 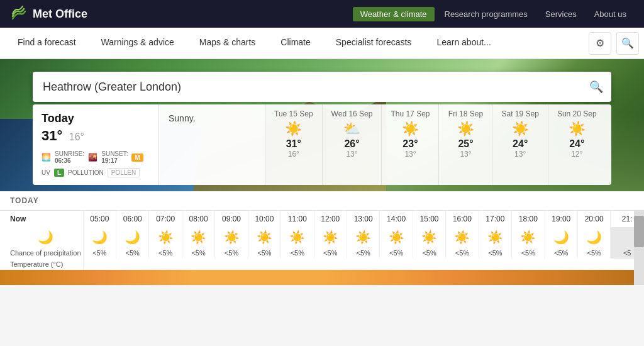 What do you see at coordinates (165, 219) in the screenshot?
I see `time-header-3: 07:00` at bounding box center [165, 219].